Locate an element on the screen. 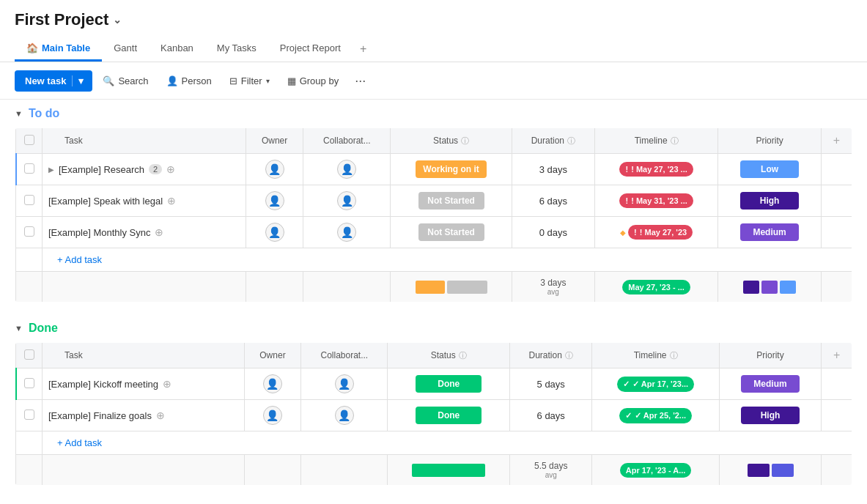 The width and height of the screenshot is (867, 504). todo-timeline-summary: May 27, '23 - ... is located at coordinates (657, 287).